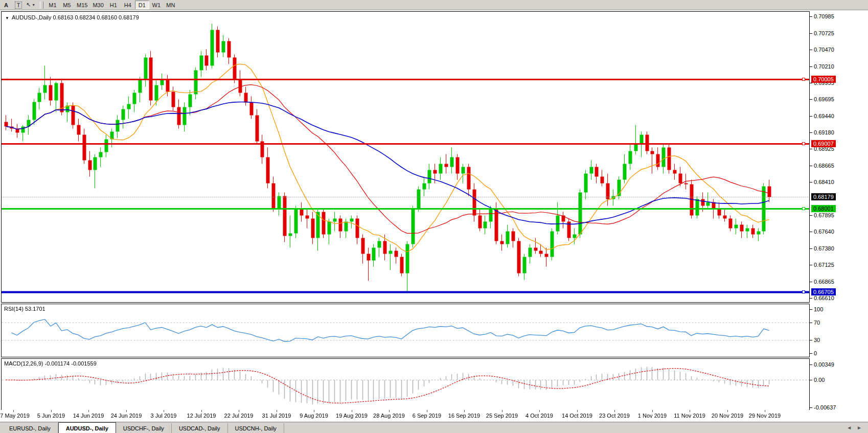  What do you see at coordinates (277, 416) in the screenshot?
I see `date-label: 31 Jul 2019` at bounding box center [277, 416].